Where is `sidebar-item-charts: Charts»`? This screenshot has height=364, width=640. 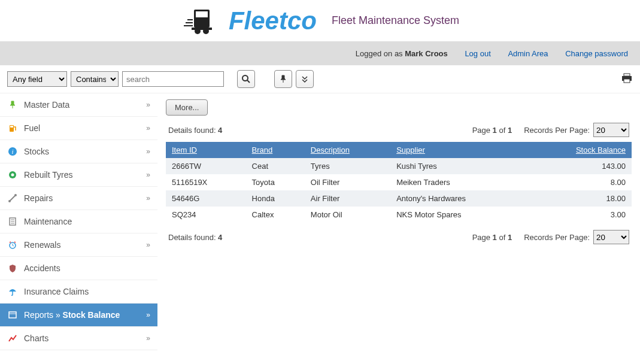 sidebar-item-charts: Charts» is located at coordinates (79, 339).